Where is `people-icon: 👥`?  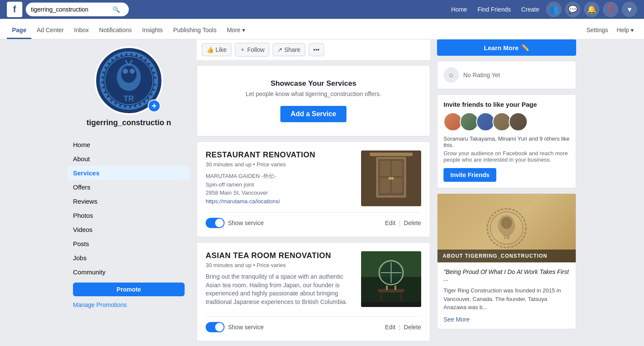
people-icon: 👥 is located at coordinates (554, 9).